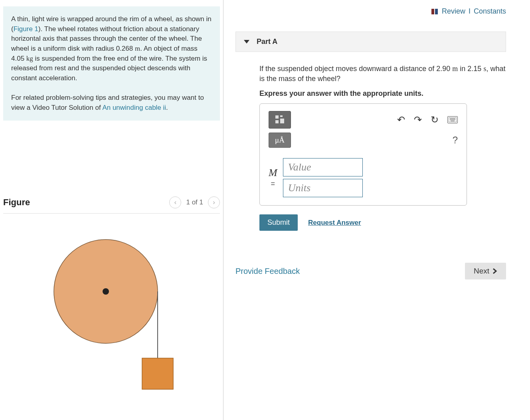 This screenshot has width=530, height=420. I want to click on part-a-title: Part A, so click(267, 42).